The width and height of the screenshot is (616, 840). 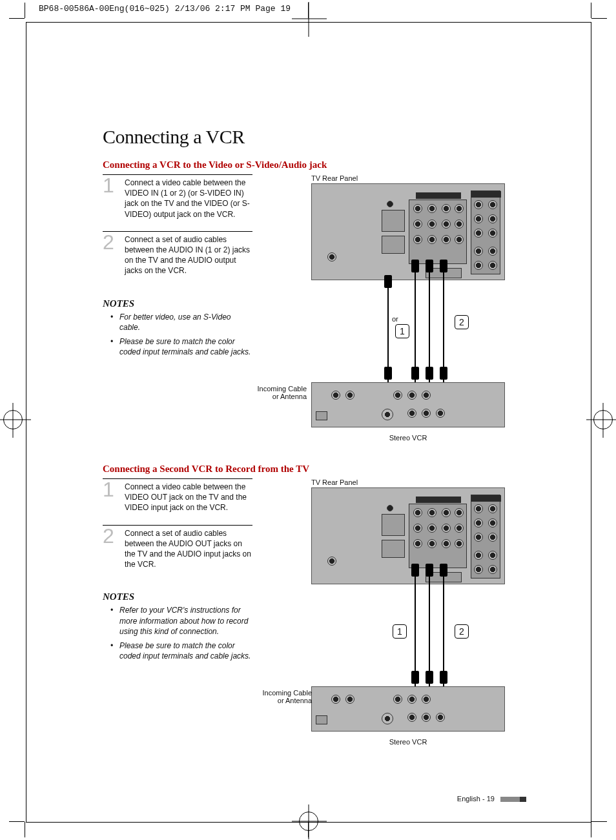 I want to click on section2-heading: Connecting a Second VCR to Record from t…, so click(x=314, y=469).